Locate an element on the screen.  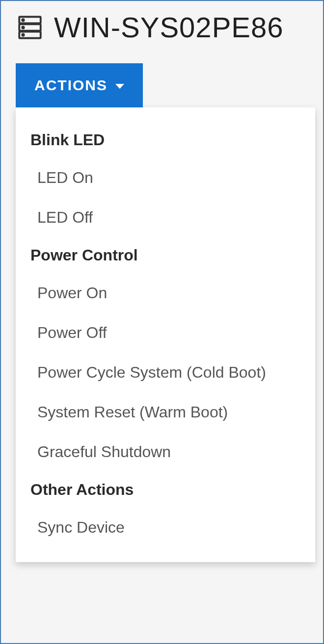
page-title: WIN-SYS02PE86 is located at coordinates (169, 27).